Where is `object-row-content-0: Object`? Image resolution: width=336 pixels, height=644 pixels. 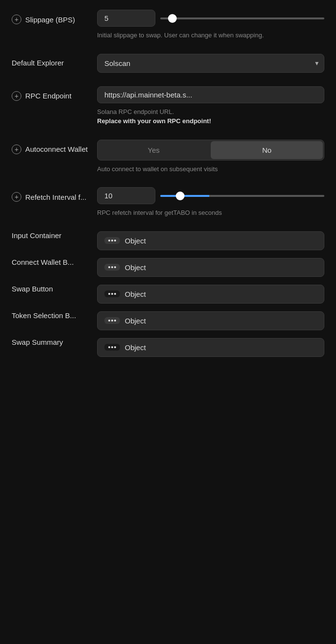
object-row-content-0: Object is located at coordinates (211, 241).